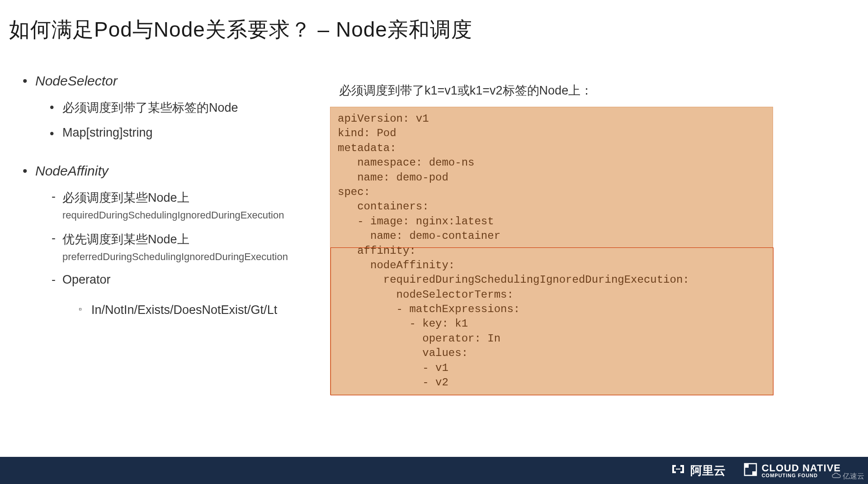  What do you see at coordinates (434, 28) in the screenshot?
I see `slide-title: 如何满足Pod与Node关系要求？ – Node亲和调度` at bounding box center [434, 28].